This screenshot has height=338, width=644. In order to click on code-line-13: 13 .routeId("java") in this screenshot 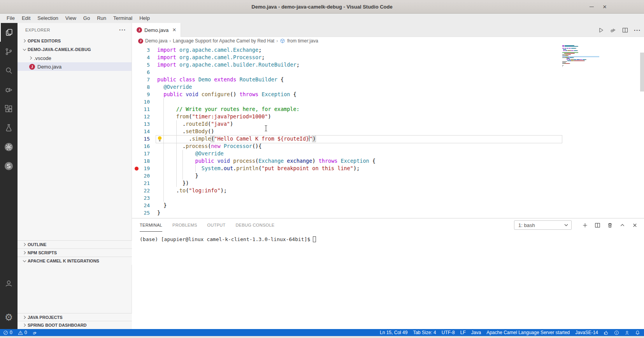, I will do `click(388, 124)`.